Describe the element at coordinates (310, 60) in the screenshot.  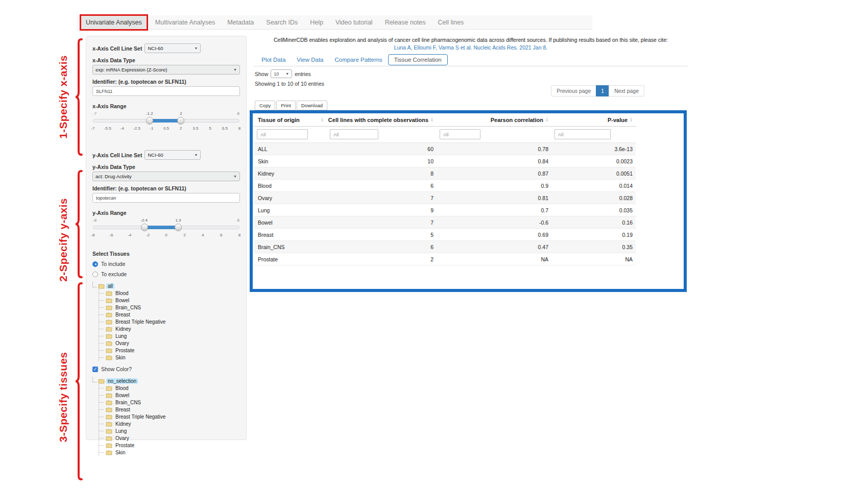
I see `tab-view-data: View Data` at that location.